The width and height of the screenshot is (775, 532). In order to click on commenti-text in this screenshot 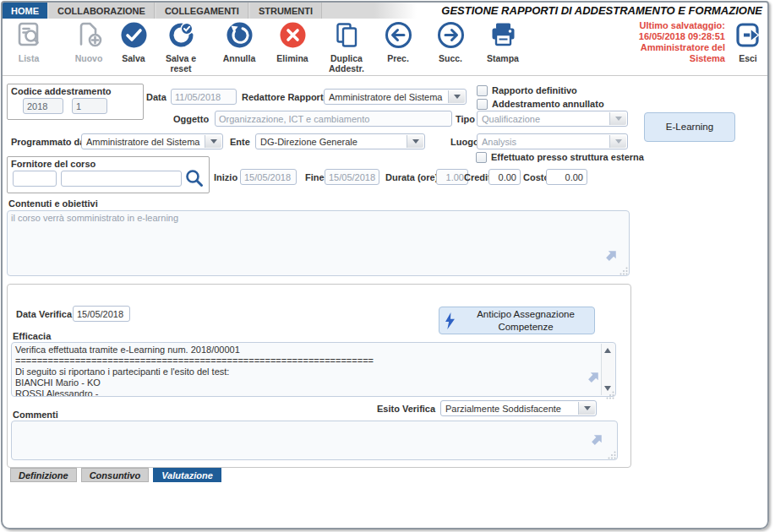, I will do `click(308, 441)`.